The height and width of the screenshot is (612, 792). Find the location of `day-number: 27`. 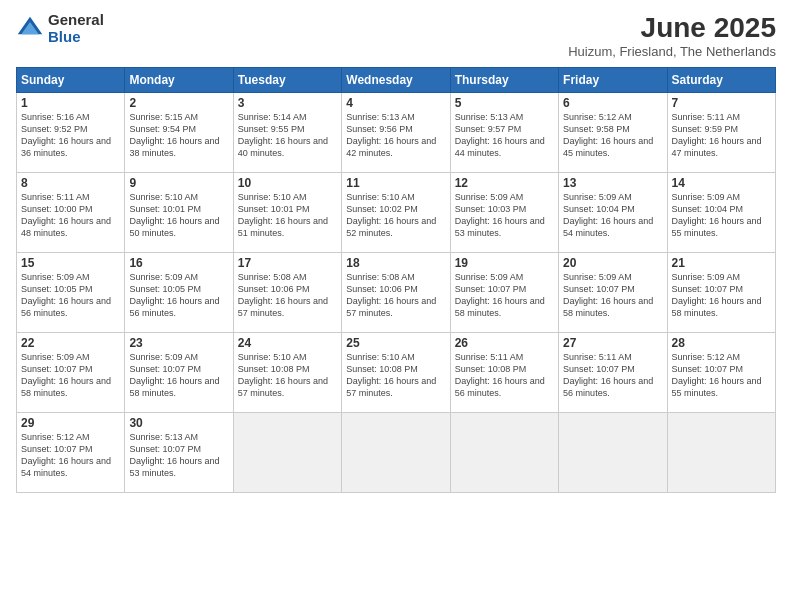

day-number: 27 is located at coordinates (612, 343).